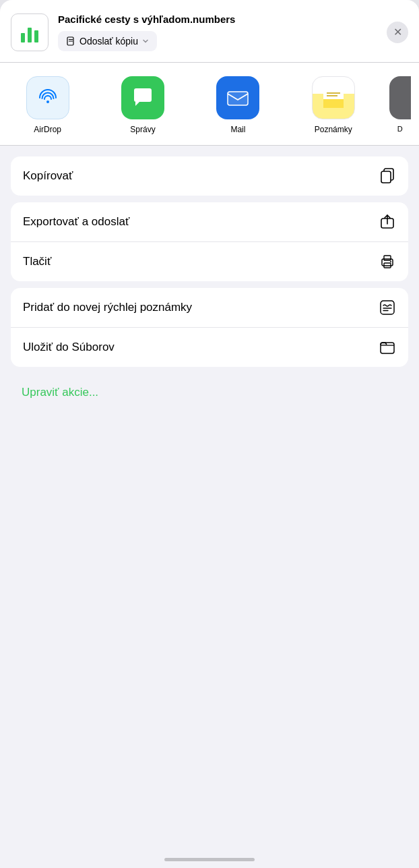 The width and height of the screenshot is (419, 868). What do you see at coordinates (210, 241) in the screenshot?
I see `action-section-2: Exportovať a odoslať Tlačiť` at bounding box center [210, 241].